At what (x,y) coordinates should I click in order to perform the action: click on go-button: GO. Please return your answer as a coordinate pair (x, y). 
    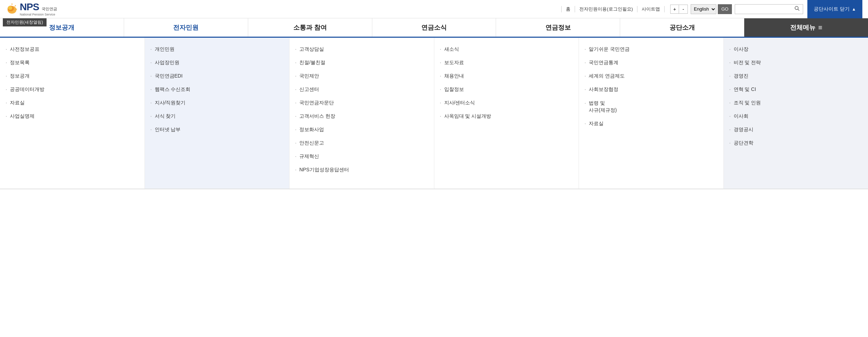
    Looking at the image, I should click on (725, 9).